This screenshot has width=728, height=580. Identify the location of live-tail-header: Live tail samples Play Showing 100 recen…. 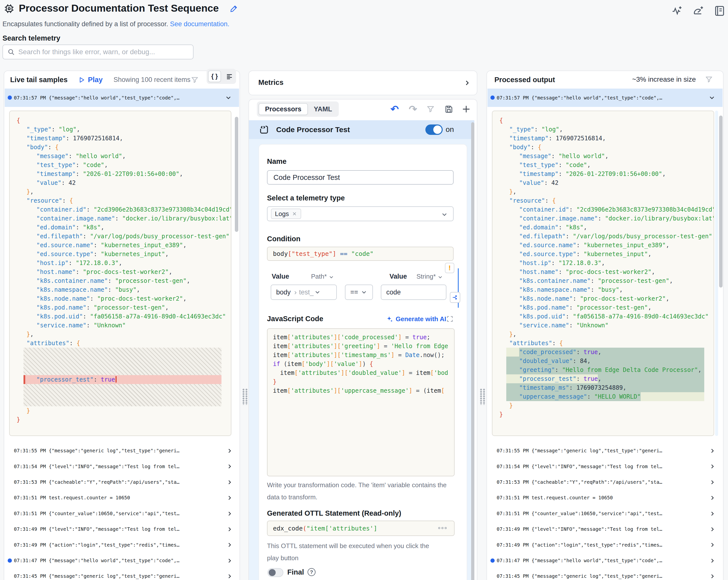
(122, 80).